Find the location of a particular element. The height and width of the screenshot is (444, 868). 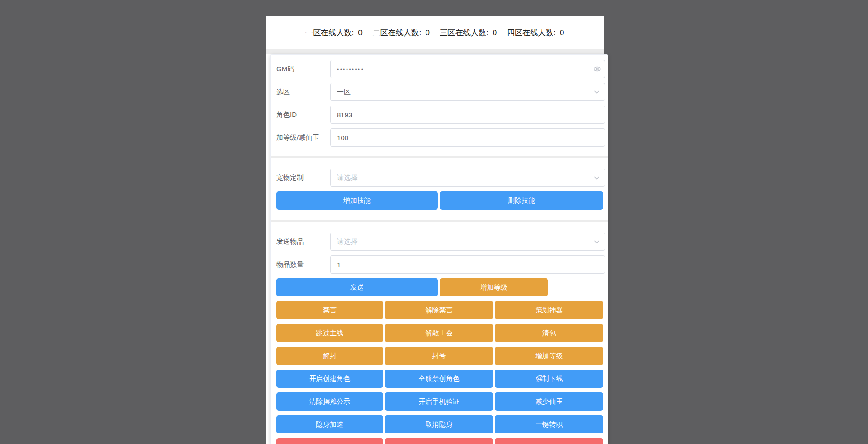

zone-select-value: 一区 is located at coordinates (344, 91).